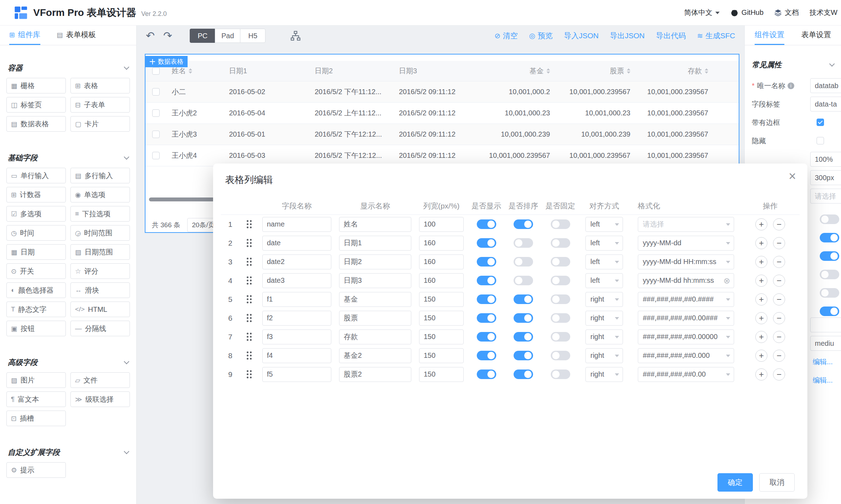  I want to click on format-select: 请选择, so click(686, 224).